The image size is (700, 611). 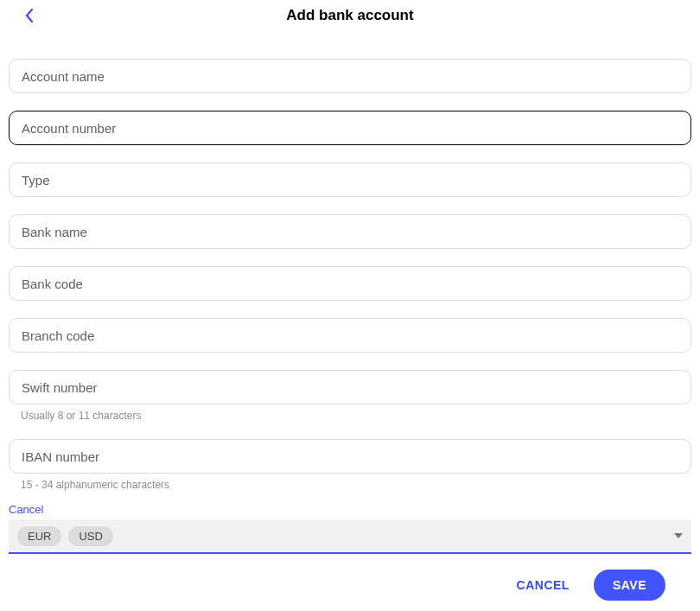 What do you see at coordinates (349, 16) in the screenshot?
I see `page-title: Add bank account` at bounding box center [349, 16].